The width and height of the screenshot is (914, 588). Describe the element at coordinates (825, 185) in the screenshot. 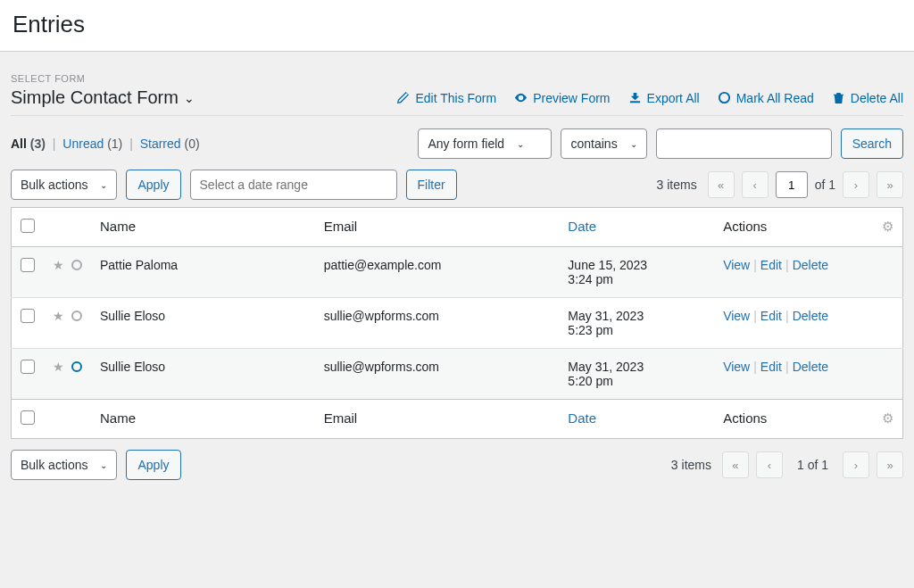

I see `page-of: of 1` at that location.